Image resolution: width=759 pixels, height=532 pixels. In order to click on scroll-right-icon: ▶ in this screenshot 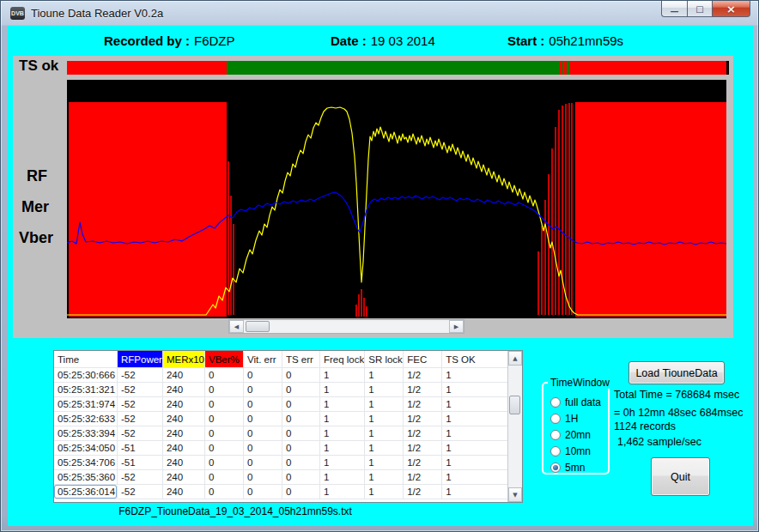, I will do `click(457, 326)`.